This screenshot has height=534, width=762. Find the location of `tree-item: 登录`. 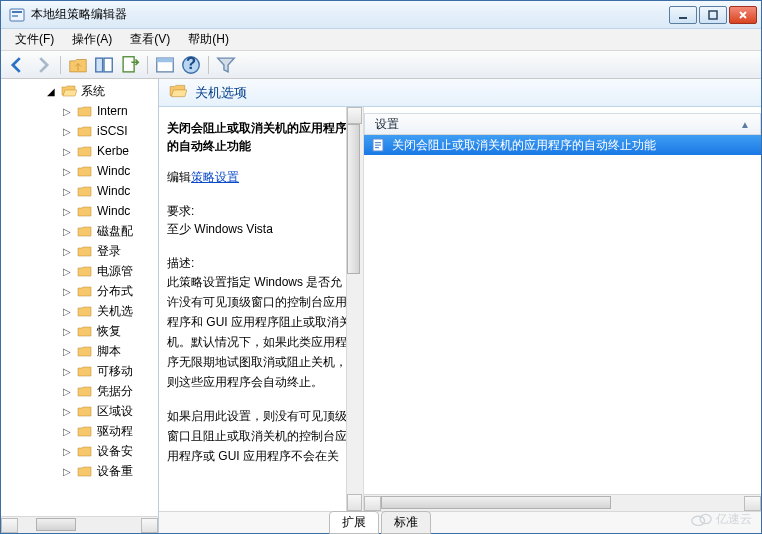

tree-item: 登录 is located at coordinates (80, 251).